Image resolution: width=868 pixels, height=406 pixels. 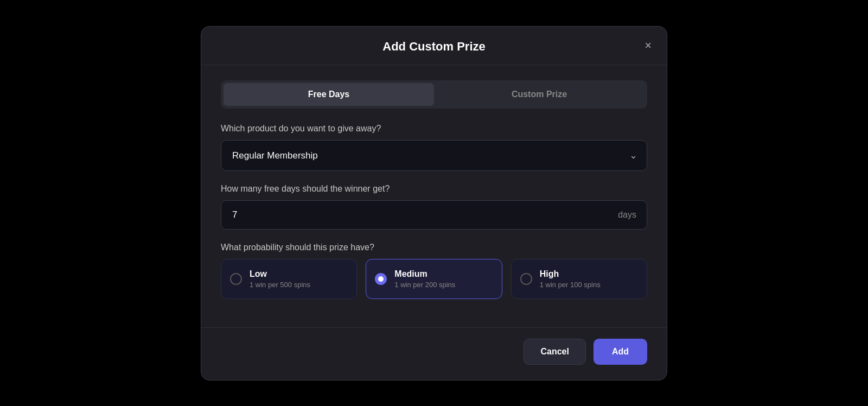 I want to click on prob-title-medium: Medium, so click(x=425, y=274).